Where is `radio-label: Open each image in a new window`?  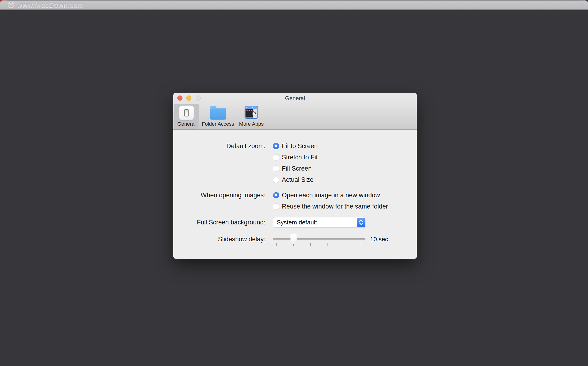
radio-label: Open each image in a new window is located at coordinates (331, 195).